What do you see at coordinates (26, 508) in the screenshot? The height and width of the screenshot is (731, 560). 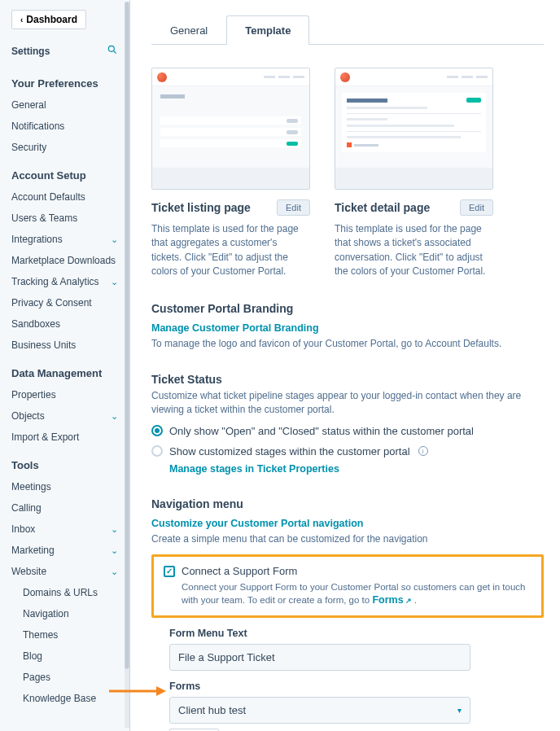 I see `sidebar-item-label: Calling` at bounding box center [26, 508].